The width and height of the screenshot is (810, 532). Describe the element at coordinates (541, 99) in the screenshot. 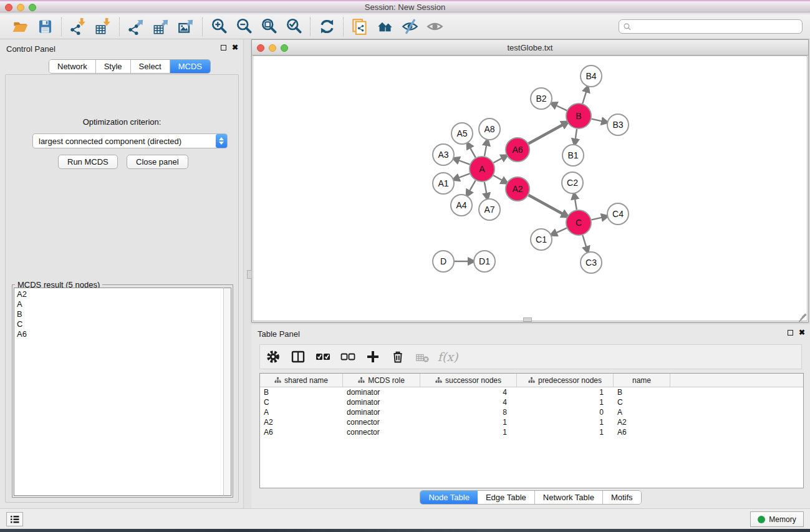

I see `graph-node: B2` at that location.